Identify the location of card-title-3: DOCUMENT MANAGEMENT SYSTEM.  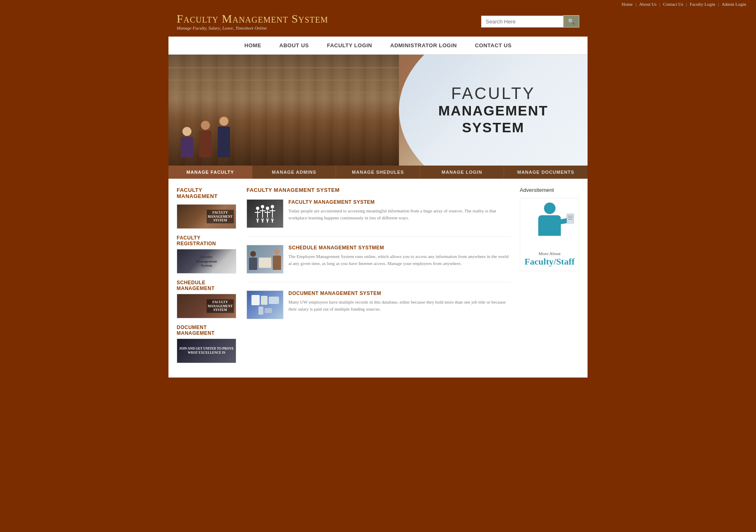
(400, 293).